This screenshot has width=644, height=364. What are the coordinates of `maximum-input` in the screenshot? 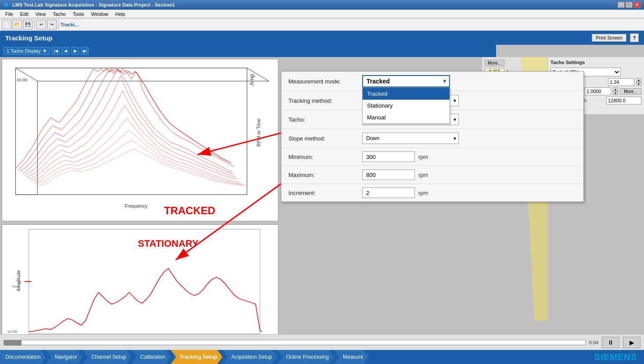 It's located at (389, 175).